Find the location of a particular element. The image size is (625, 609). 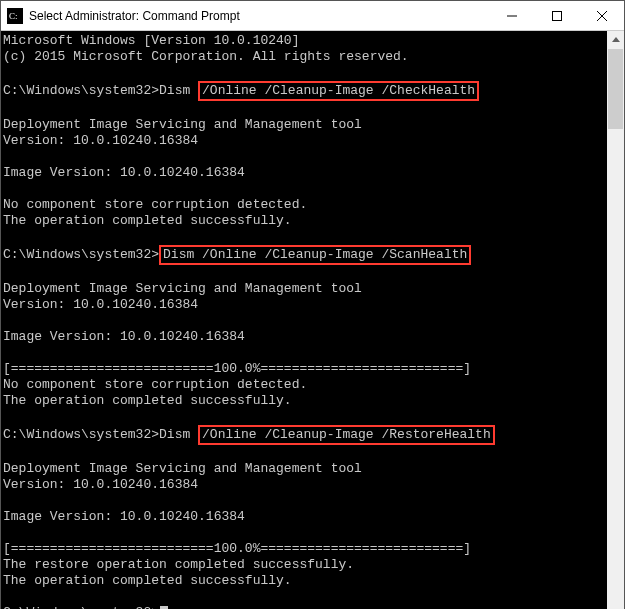

close-button is located at coordinates (602, 16).